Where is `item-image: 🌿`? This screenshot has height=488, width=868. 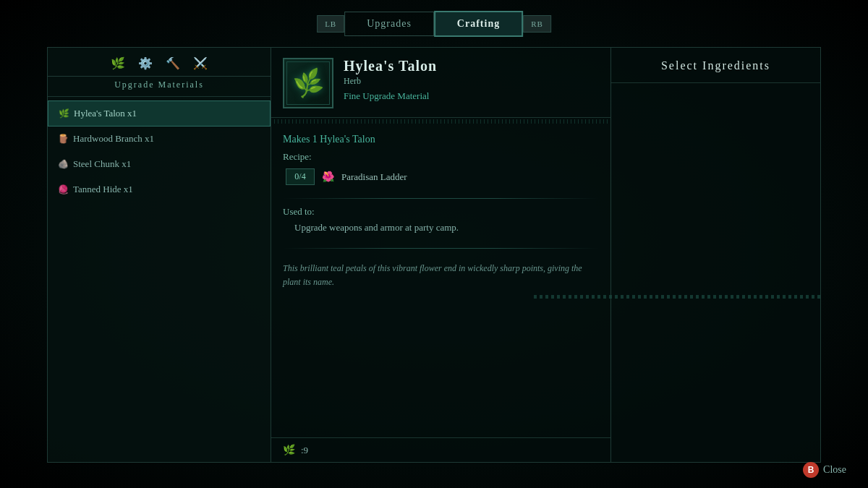
item-image: 🌿 is located at coordinates (308, 83).